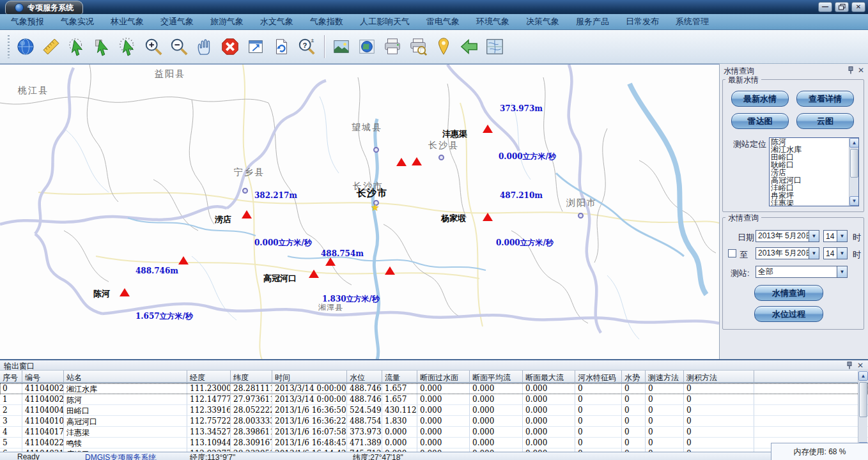 This screenshot has height=460, width=868. I want to click on menu-item-3: 林业气象, so click(127, 22).